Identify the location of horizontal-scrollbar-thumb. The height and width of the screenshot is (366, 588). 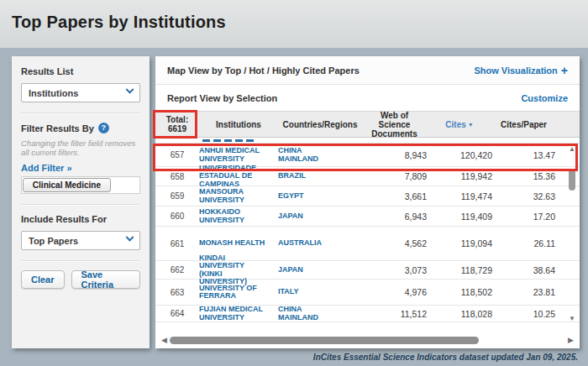
(324, 341).